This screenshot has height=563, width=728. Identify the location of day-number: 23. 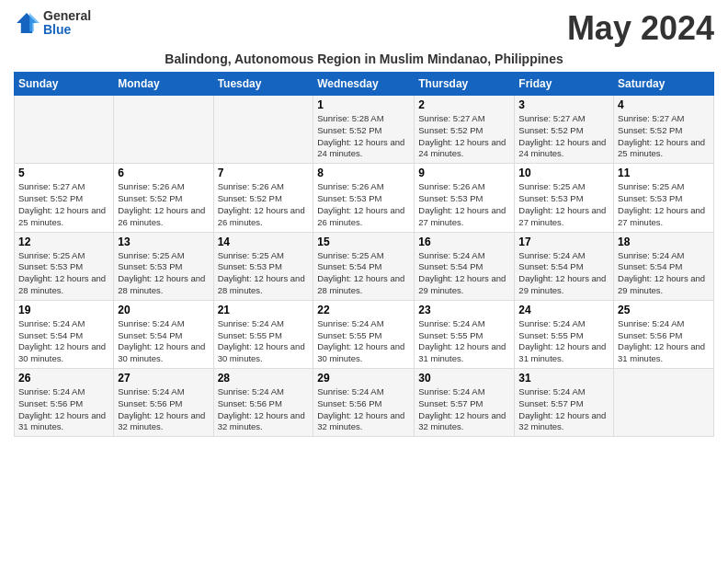
(464, 310).